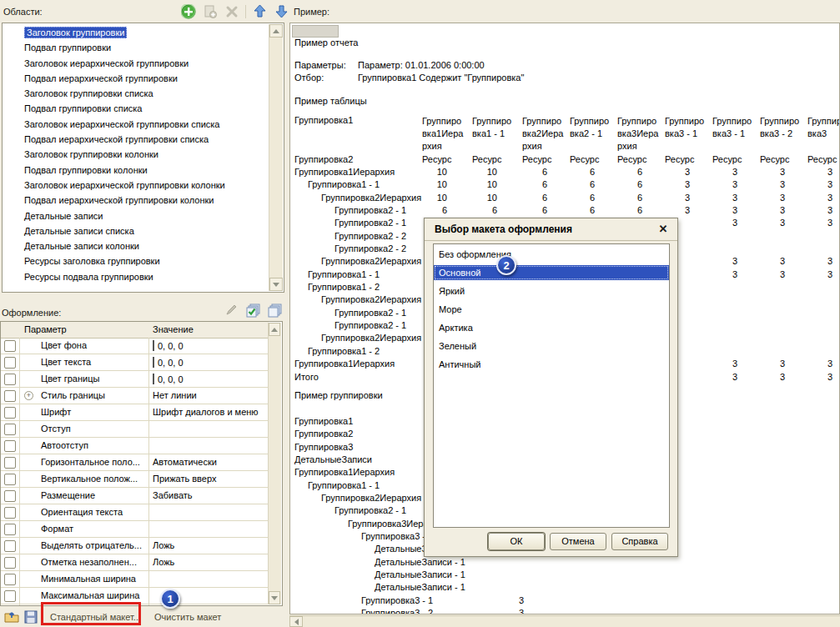 The width and height of the screenshot is (840, 627). Describe the element at coordinates (165, 412) in the screenshot. I see `parameter-value: Шрифт диалогов и меню` at that location.